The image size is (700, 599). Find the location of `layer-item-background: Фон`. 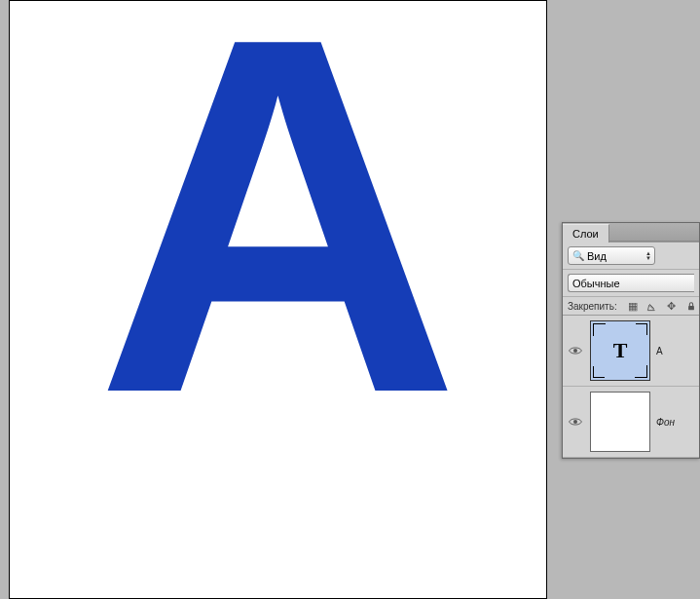

layer-item-background: Фон is located at coordinates (631, 423).